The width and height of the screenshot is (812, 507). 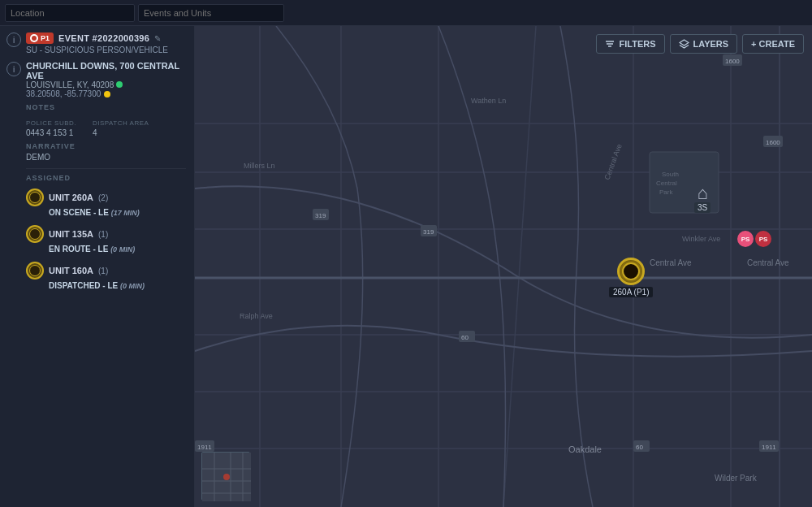 What do you see at coordinates (754, 239) in the screenshot?
I see `ps-group: PS PS` at bounding box center [754, 239].